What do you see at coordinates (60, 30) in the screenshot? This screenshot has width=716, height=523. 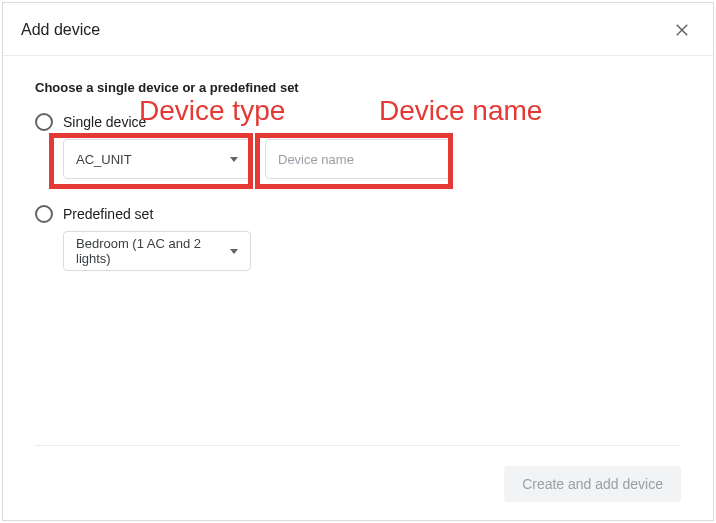 I see `dialog-title: Add device` at bounding box center [60, 30].